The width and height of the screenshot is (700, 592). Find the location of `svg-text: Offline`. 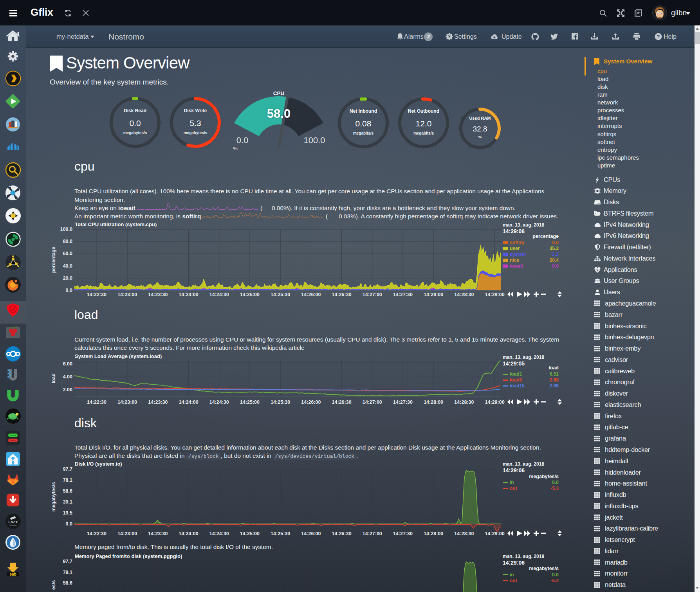

svg-text: Offline is located at coordinates (13, 441).